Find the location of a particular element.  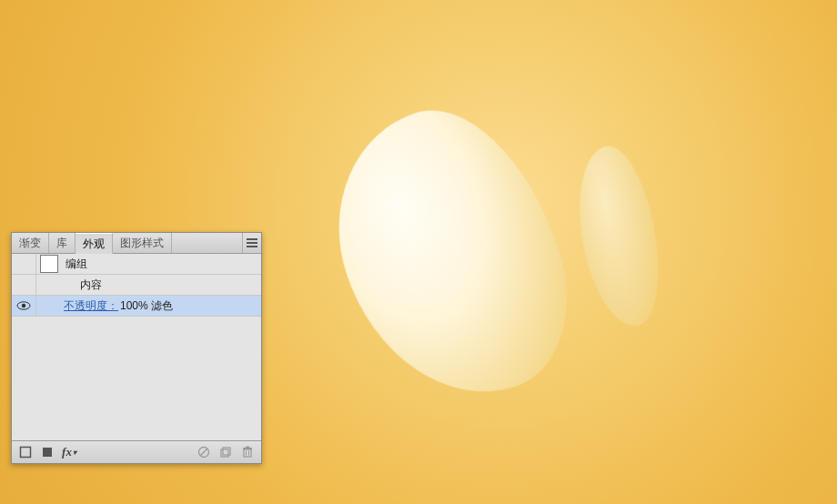

panel-tab-bar: 渐变 库 外观 图形样式 is located at coordinates (136, 244).